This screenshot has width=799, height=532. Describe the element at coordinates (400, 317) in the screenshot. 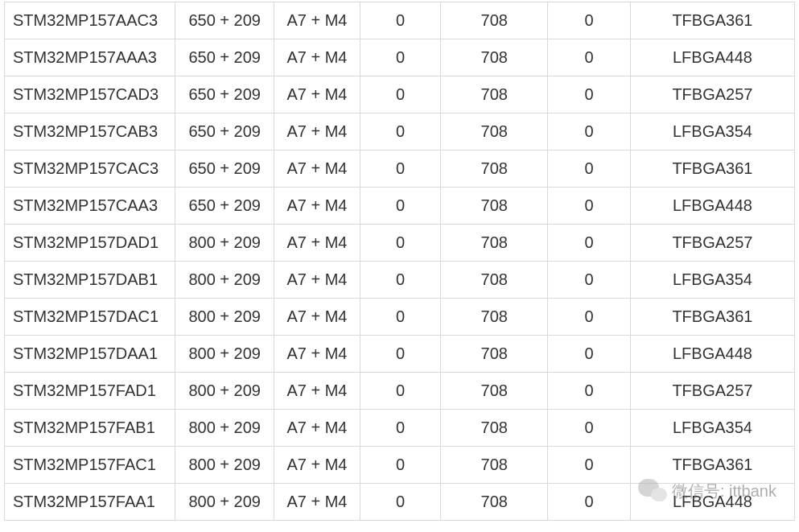

I see `table-row: STM32MP157DAC1800 + 209A7 + M407080TFBGA…` at that location.